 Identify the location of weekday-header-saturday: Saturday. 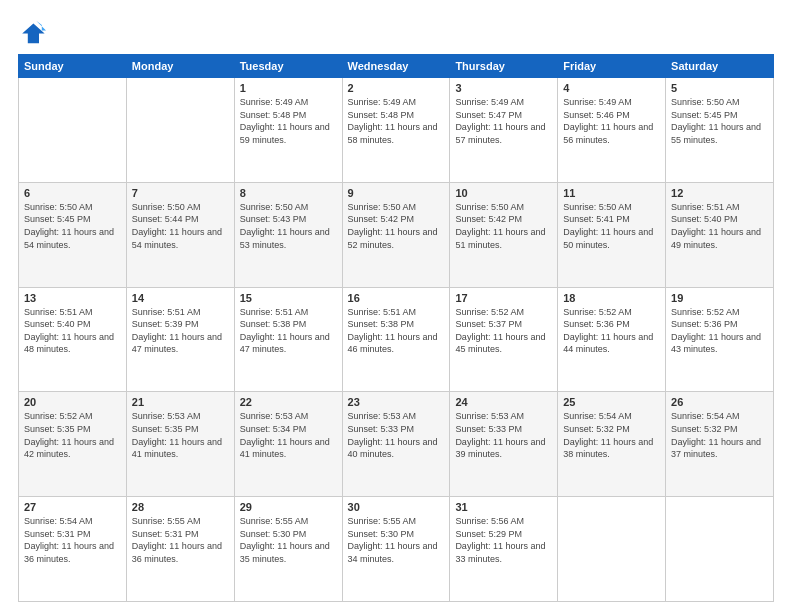
(720, 66).